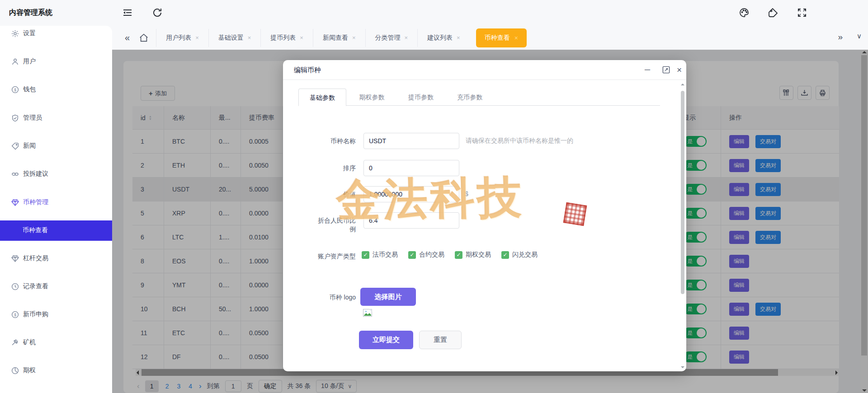 Image resolution: width=868 pixels, height=393 pixels. I want to click on sidebar-item-users: 用户, so click(56, 61).